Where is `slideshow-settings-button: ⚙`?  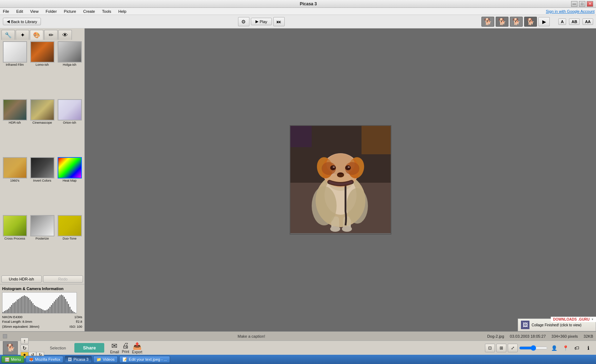
slideshow-settings-button: ⚙ is located at coordinates (244, 22).